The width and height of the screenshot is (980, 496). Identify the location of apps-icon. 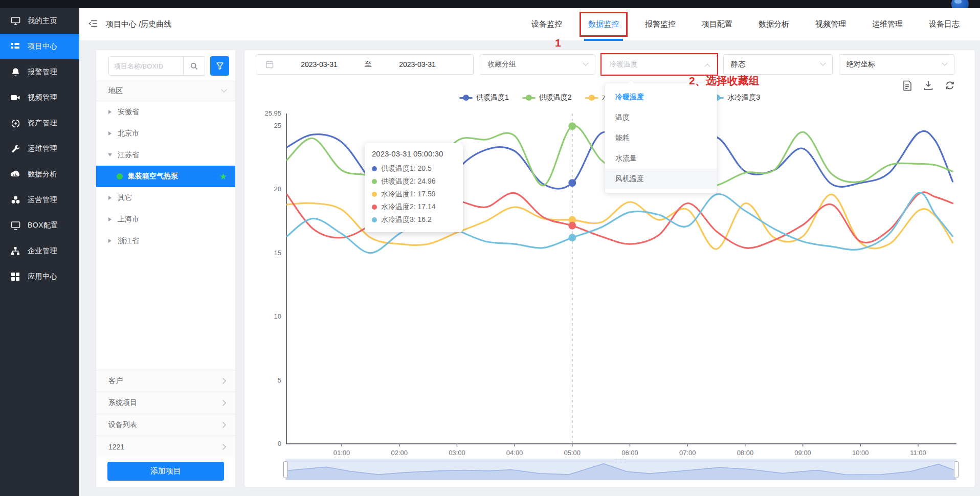
(15, 277).